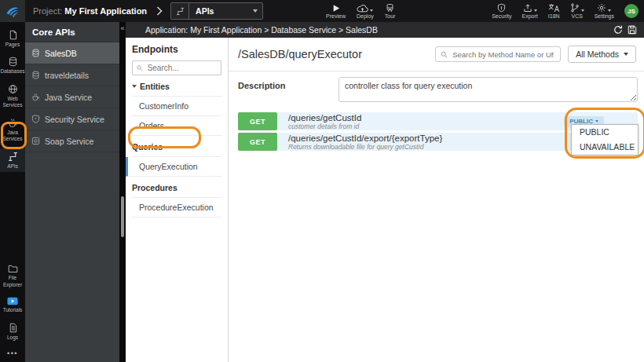  Describe the element at coordinates (72, 53) in the screenshot. I see `core-apis-item-salesdb: SalesDB` at that location.